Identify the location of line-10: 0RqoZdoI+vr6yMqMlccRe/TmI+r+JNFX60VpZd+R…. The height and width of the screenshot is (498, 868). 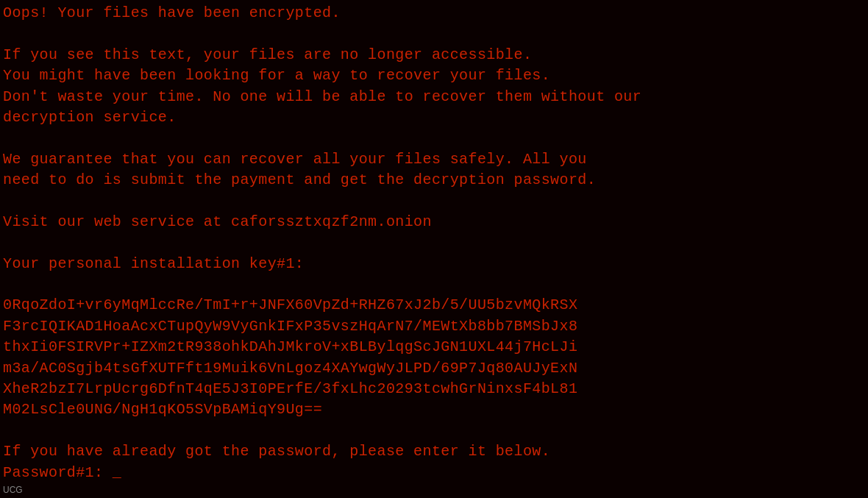
(433, 305).